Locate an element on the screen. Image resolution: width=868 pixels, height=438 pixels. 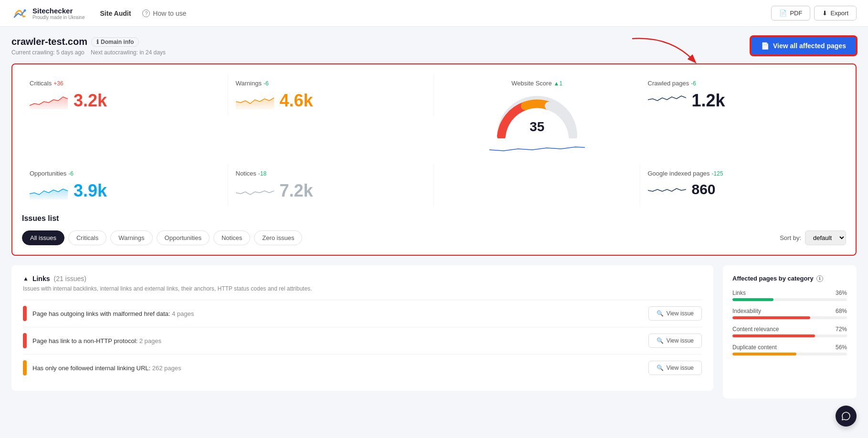
pdf-icon: 📄 is located at coordinates (783, 13).